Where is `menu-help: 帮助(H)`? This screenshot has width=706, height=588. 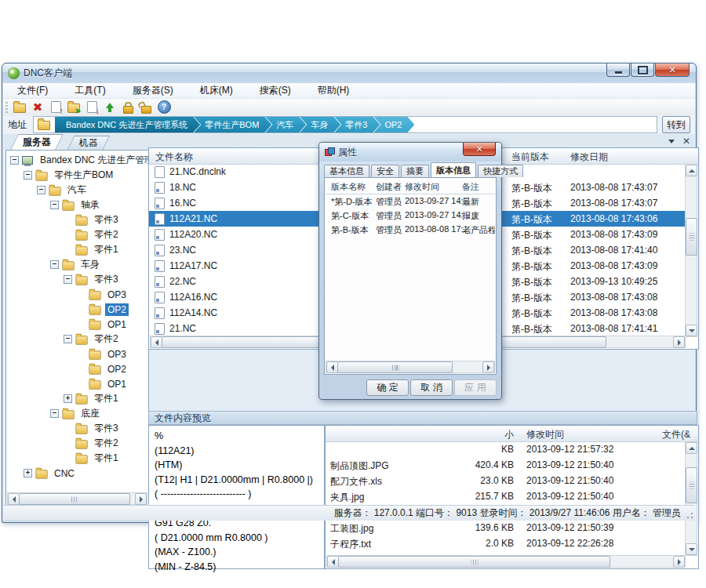 menu-help: 帮助(H) is located at coordinates (334, 91).